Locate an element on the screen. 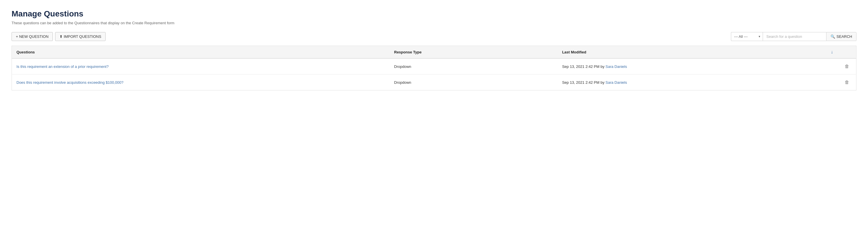  table-row: Does this requirement involve acquisitio… is located at coordinates (434, 82).